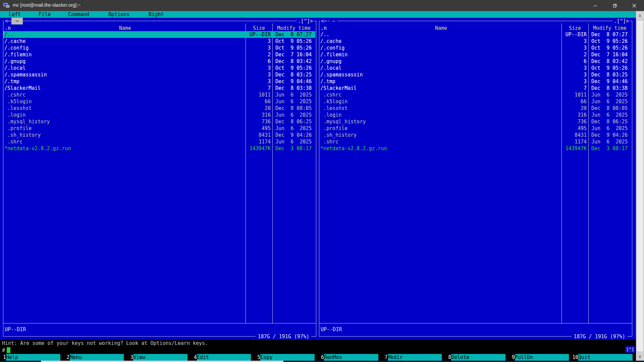 This screenshot has height=362, width=644. Describe the element at coordinates (331, 95) in the screenshot. I see `file-name: .cshrc` at that location.